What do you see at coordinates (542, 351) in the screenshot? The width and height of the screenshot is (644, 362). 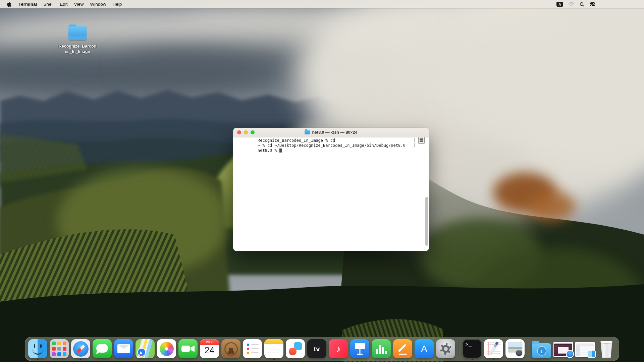 I see `downloads-glyph: ↓` at bounding box center [542, 351].